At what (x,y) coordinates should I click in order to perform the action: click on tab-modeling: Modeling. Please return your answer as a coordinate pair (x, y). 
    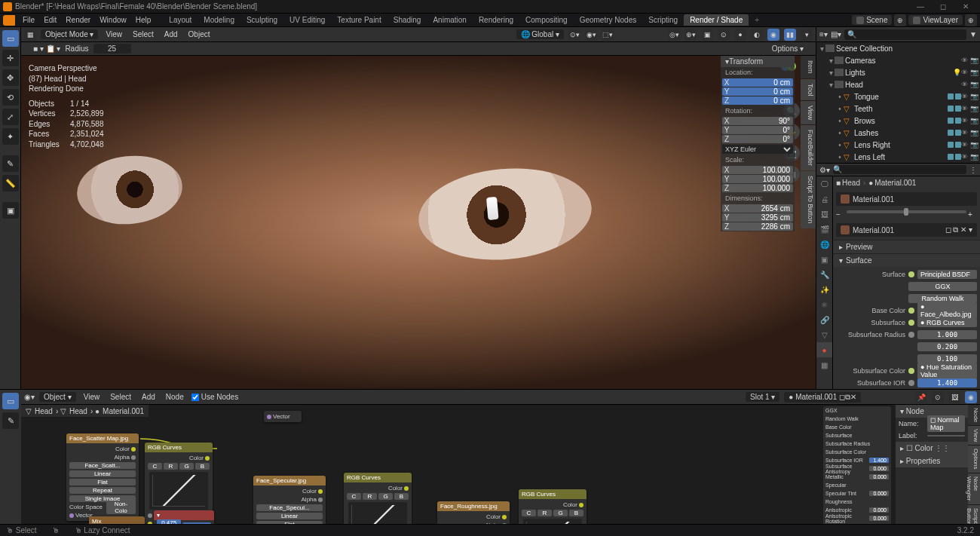
    Looking at the image, I should click on (219, 20).